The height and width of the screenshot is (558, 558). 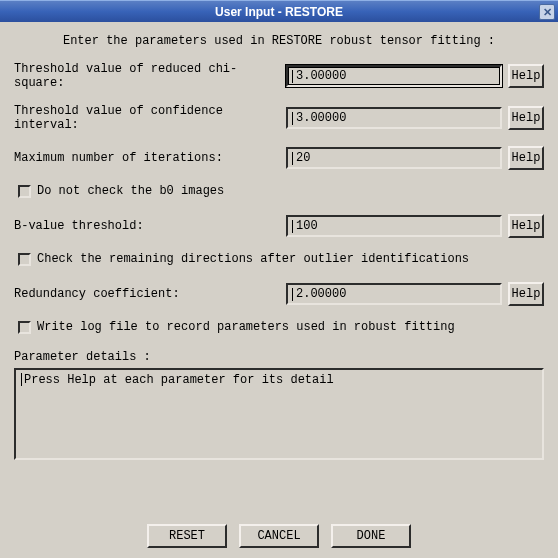 I want to click on input-confidence: 3.00000, so click(x=394, y=118).